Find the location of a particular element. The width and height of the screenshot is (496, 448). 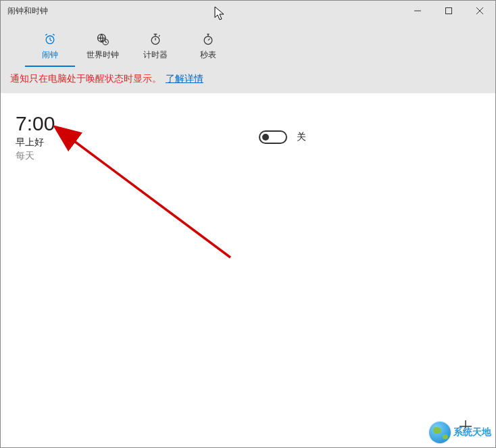

notice-link: 了解详情 is located at coordinates (184, 78).